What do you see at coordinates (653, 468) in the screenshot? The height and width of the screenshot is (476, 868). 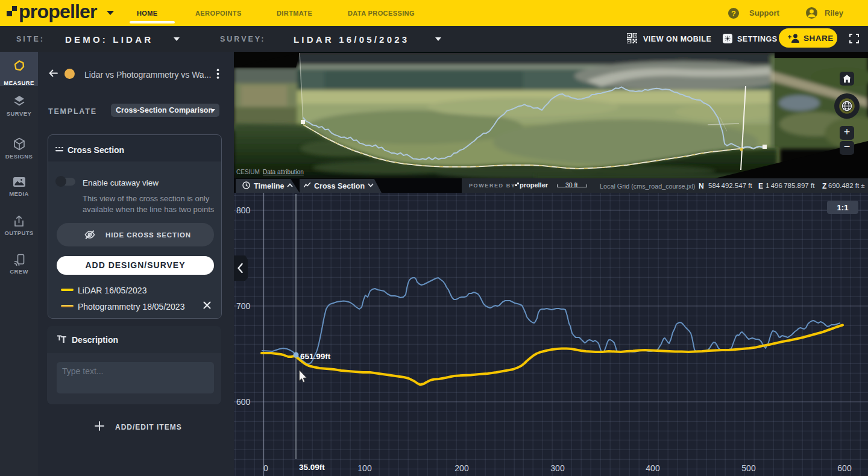 I see `svg-text: 400` at bounding box center [653, 468].